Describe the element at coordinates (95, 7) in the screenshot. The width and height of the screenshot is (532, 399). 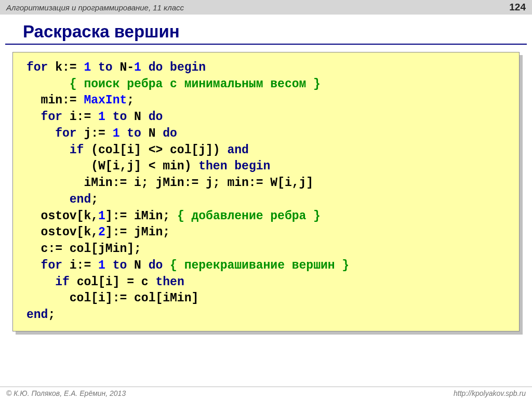
I see `subject-label: Алгоритмизация и программирование, 11 кл…` at that location.